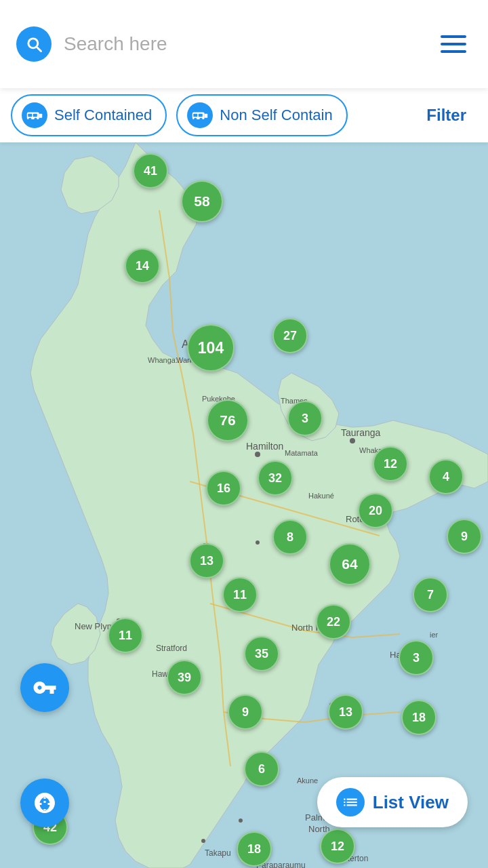 The height and width of the screenshot is (868, 488). Describe the element at coordinates (142, 266) in the screenshot. I see `cluster-c3: 14` at that location.